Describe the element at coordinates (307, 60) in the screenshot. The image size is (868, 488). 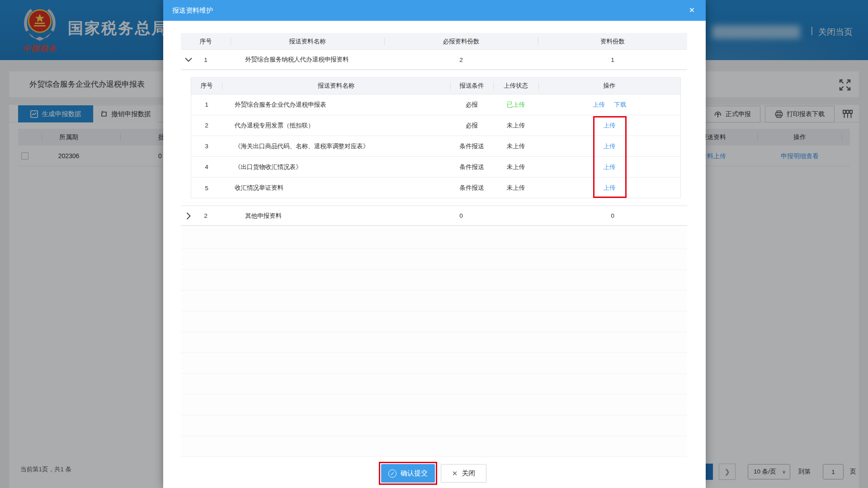
I see `cell-material-name: 外贸综合服务纳税人代办退税申报资料` at that location.